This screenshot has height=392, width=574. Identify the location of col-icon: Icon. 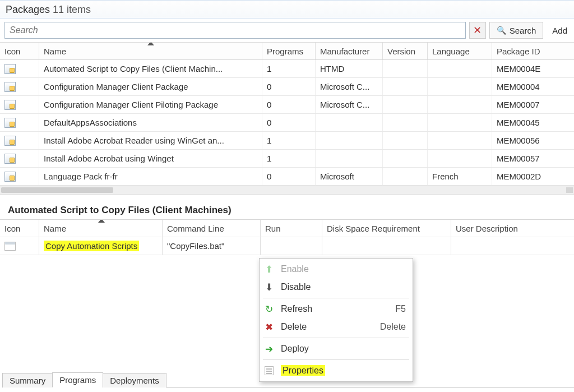
(20, 51).